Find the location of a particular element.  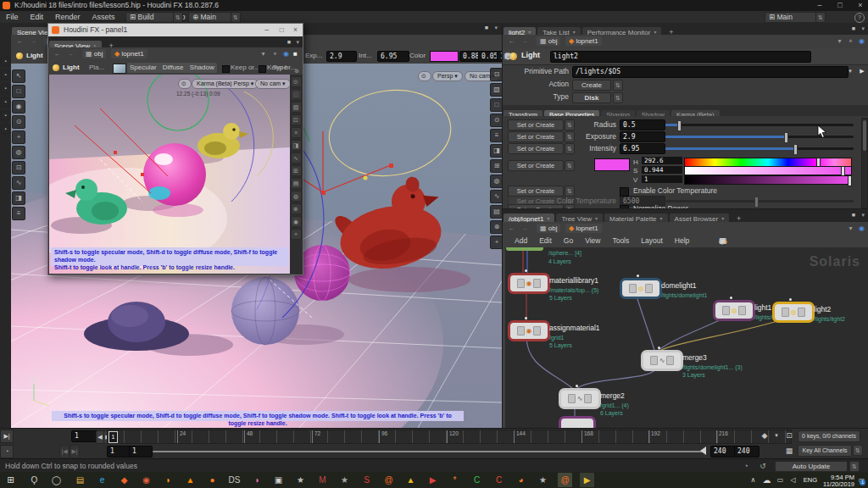

viewport-tool-icon: ◉ is located at coordinates (297, 222).